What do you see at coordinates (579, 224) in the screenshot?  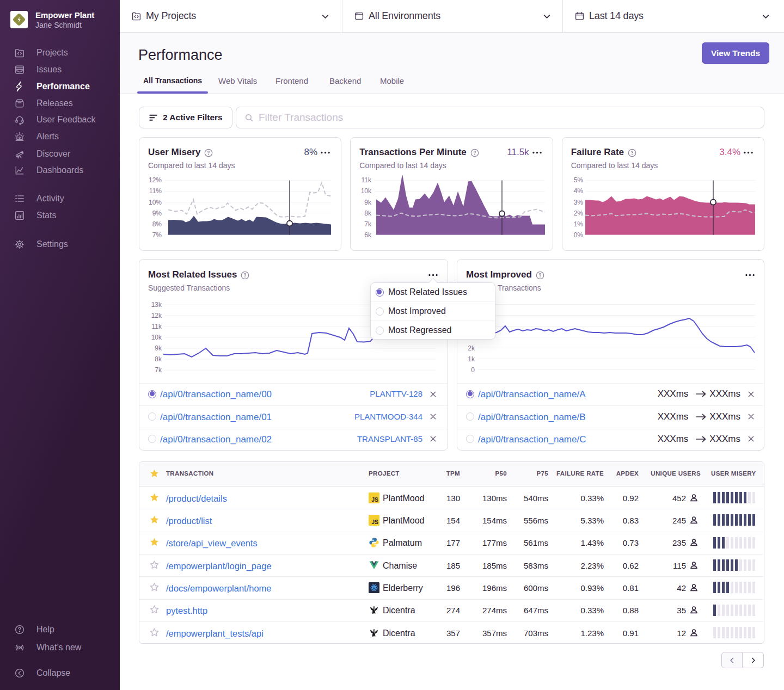 I see `svg-text: 1%` at bounding box center [579, 224].